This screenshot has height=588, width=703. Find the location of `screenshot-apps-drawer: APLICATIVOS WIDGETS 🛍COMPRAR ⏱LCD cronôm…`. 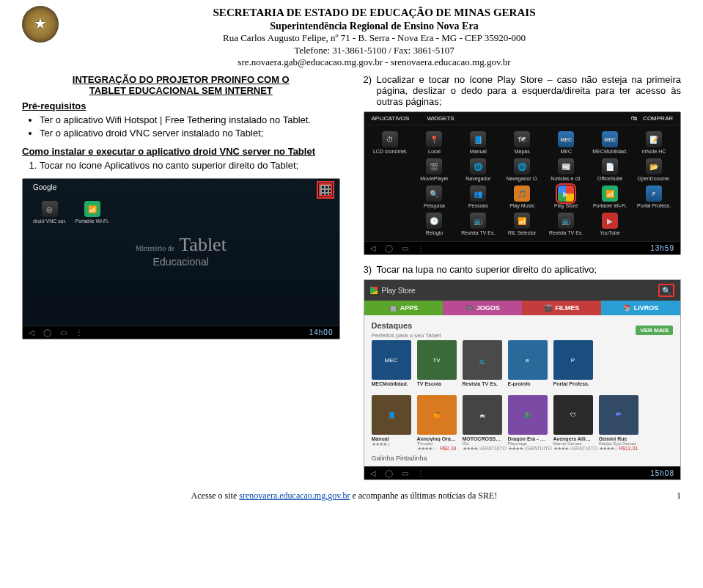

screenshot-apps-drawer: APLICATIVOS WIDGETS 🛍COMPRAR ⏱LCD cronôm… is located at coordinates (523, 183).